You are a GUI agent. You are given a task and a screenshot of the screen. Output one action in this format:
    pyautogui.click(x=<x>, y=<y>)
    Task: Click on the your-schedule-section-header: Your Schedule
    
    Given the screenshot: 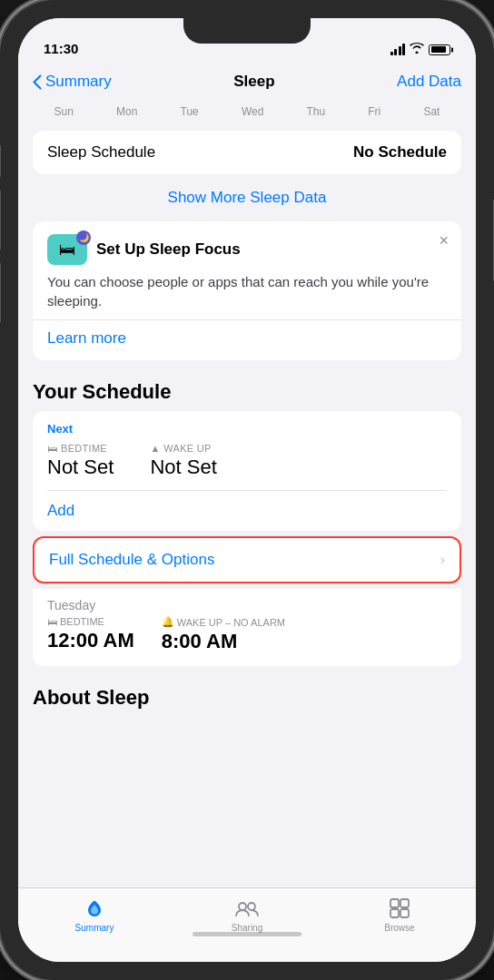 What is the action you would take?
    pyautogui.click(x=247, y=388)
    